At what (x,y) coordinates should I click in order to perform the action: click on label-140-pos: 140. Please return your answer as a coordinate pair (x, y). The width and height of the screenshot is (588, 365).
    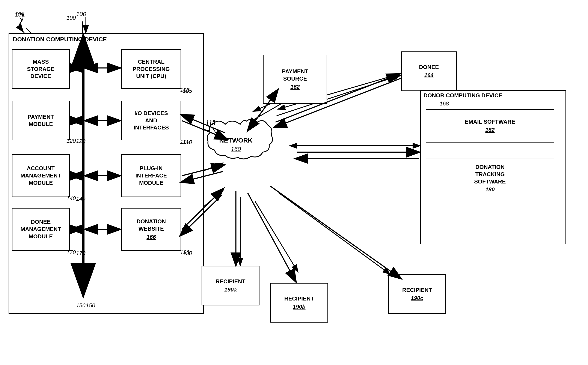
    Looking at the image, I should click on (81, 199).